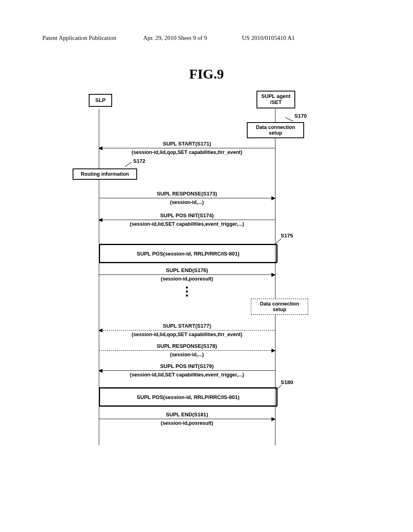  I want to click on arrow-s173, so click(187, 198).